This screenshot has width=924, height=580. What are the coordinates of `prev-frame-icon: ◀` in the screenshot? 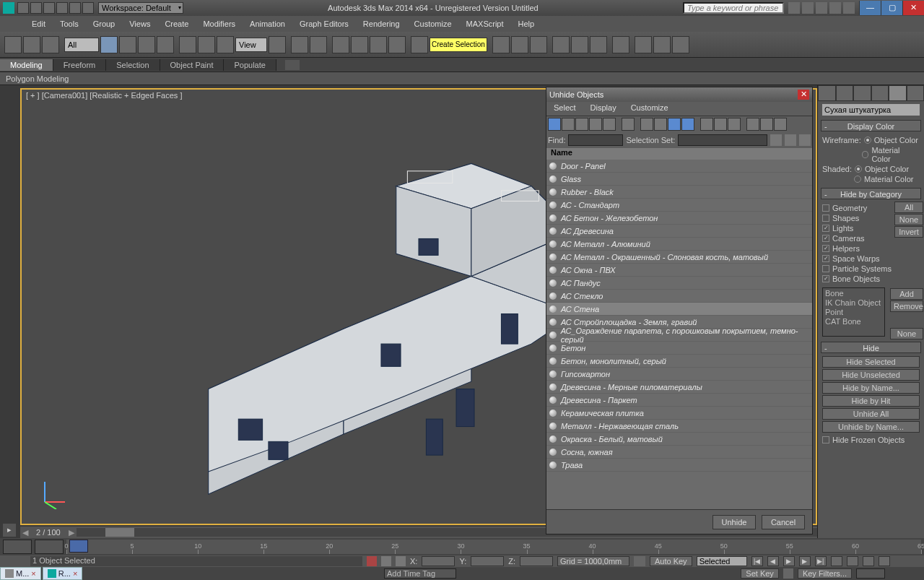 It's located at (773, 561).